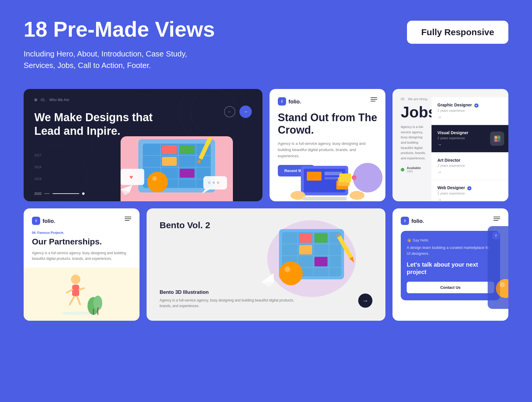 Image resolution: width=532 pixels, height=402 pixels. Describe the element at coordinates (49, 221) in the screenshot. I see `partnerships-logo-text: folio.` at that location.